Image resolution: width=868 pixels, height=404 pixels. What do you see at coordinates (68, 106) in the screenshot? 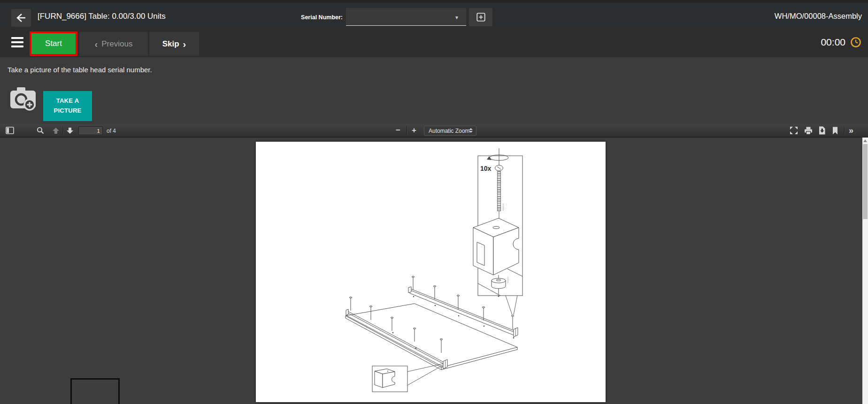
I see `take-picture-button: TAKE A PICTURE` at bounding box center [68, 106].